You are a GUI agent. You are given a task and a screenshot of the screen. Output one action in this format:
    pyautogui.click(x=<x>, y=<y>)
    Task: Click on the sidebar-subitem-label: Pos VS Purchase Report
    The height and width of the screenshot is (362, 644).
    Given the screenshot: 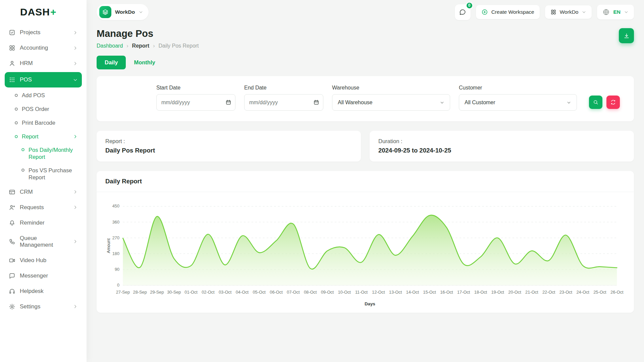 What is the action you would take?
    pyautogui.click(x=53, y=174)
    